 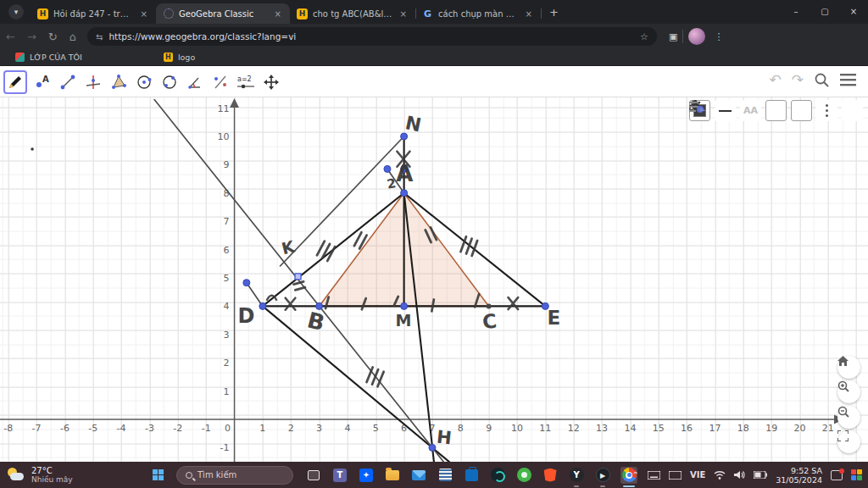 What do you see at coordinates (387, 169) in the screenshot?
I see `point-P2` at bounding box center [387, 169].